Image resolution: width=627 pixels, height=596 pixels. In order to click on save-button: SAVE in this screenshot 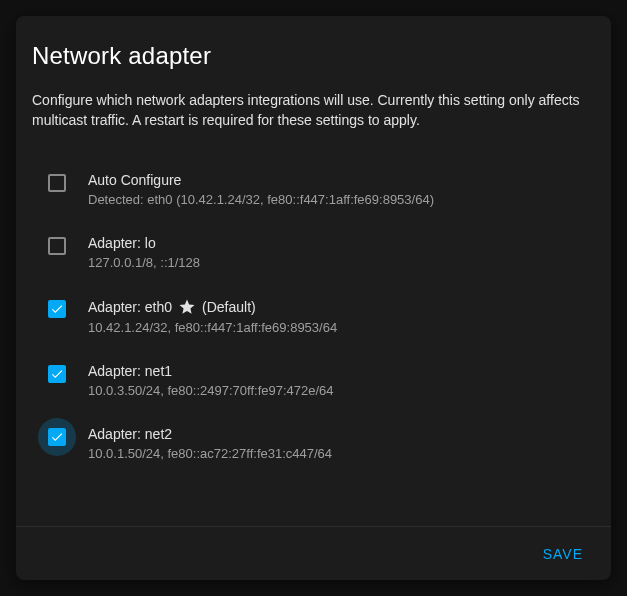, I will do `click(563, 554)`.